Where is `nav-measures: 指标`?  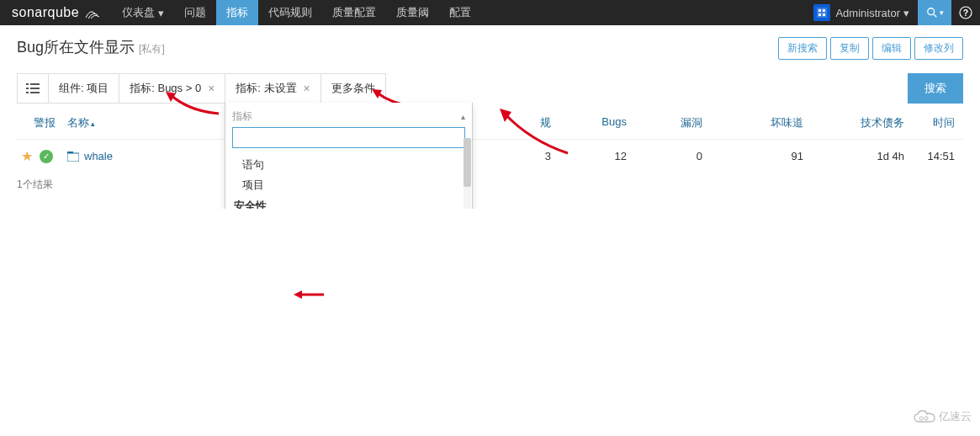 nav-measures: 指标 is located at coordinates (237, 13).